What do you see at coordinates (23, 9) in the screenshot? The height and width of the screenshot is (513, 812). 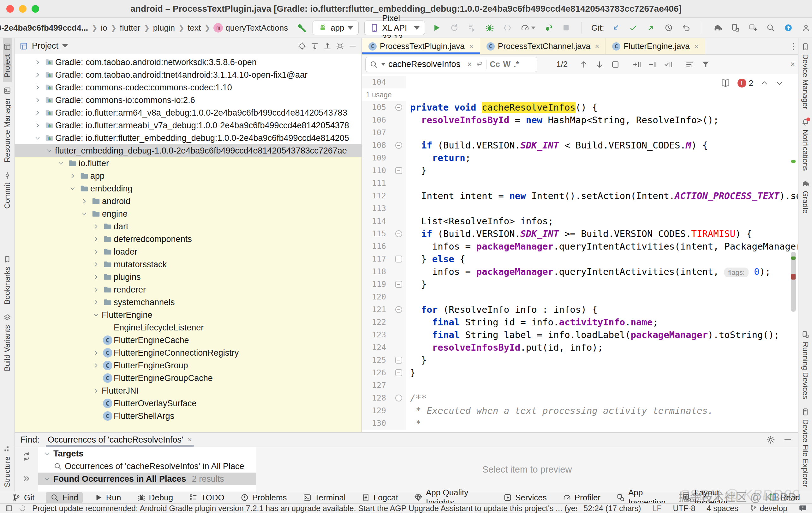 I see `window-controls` at bounding box center [23, 9].